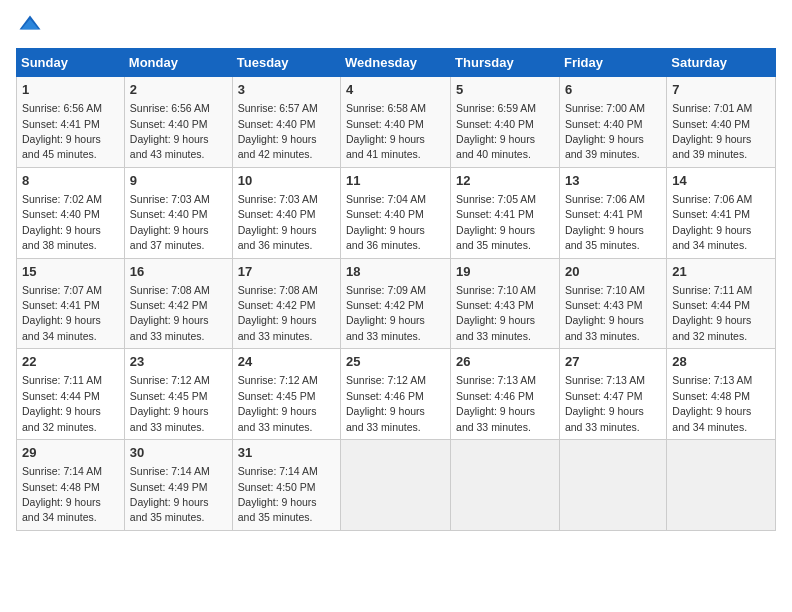 This screenshot has width=792, height=612. Describe the element at coordinates (62, 494) in the screenshot. I see `day-info: Sunrise: 7:14 AMSunset: 4:48 PMDaylight:…` at that location.